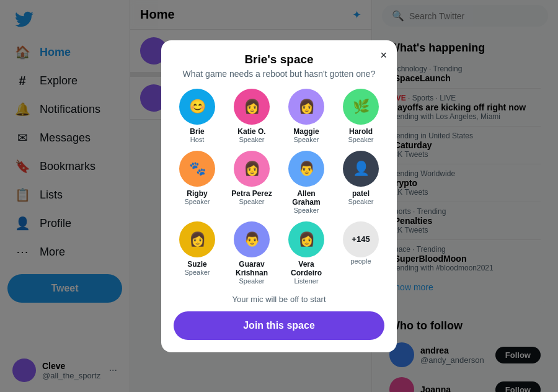 This screenshot has width=558, height=392. I want to click on speaker-item: 👨 Allen Graham Speaker, so click(306, 182).